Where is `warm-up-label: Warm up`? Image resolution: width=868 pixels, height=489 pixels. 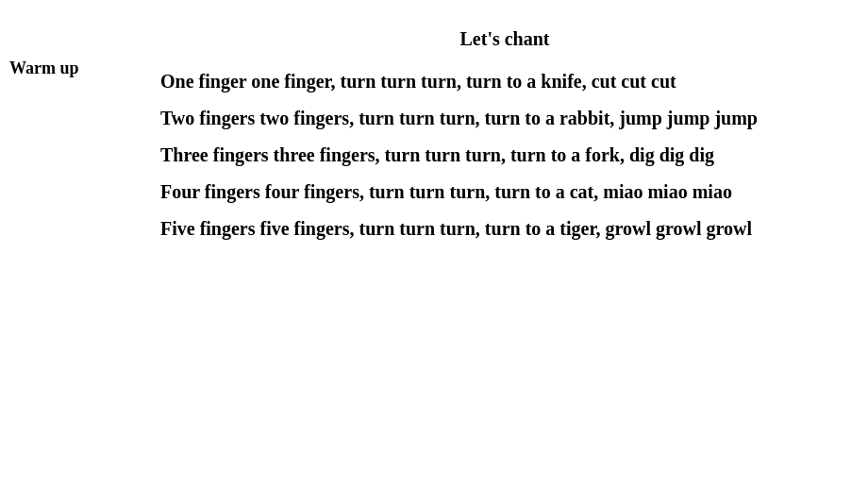
warm-up-label: Warm up is located at coordinates (44, 68).